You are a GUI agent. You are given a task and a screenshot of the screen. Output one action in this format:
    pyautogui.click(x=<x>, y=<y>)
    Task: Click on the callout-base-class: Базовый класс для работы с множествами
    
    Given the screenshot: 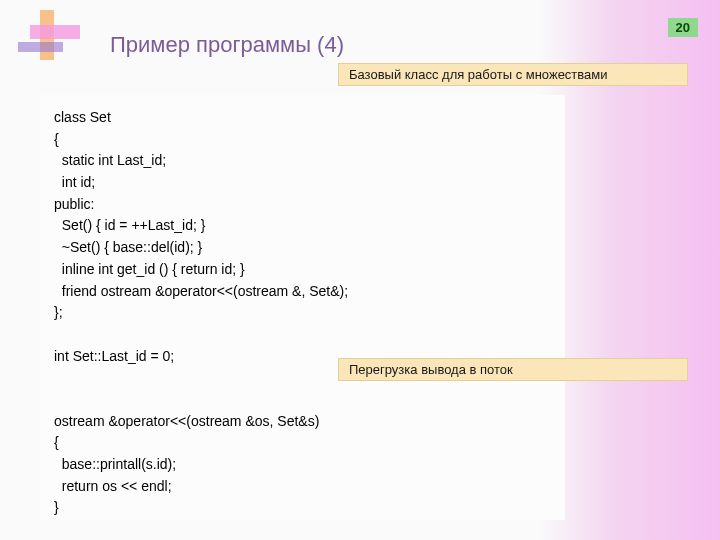 What is the action you would take?
    pyautogui.click(x=513, y=74)
    